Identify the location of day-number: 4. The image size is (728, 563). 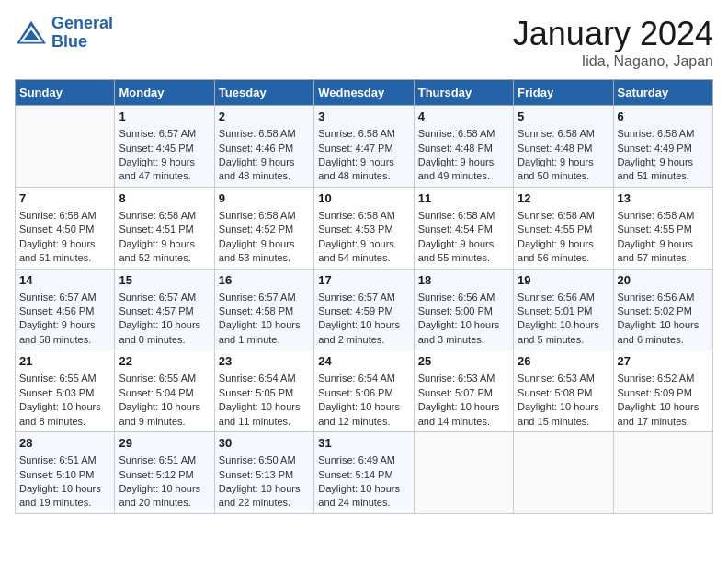
(463, 117).